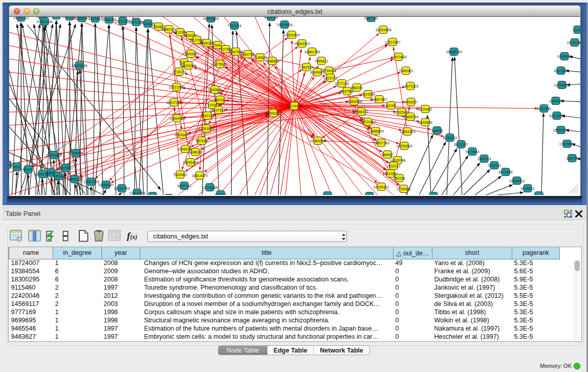 The height and width of the screenshot is (372, 588). I want to click on svg-text: 7625402, so click(180, 175).